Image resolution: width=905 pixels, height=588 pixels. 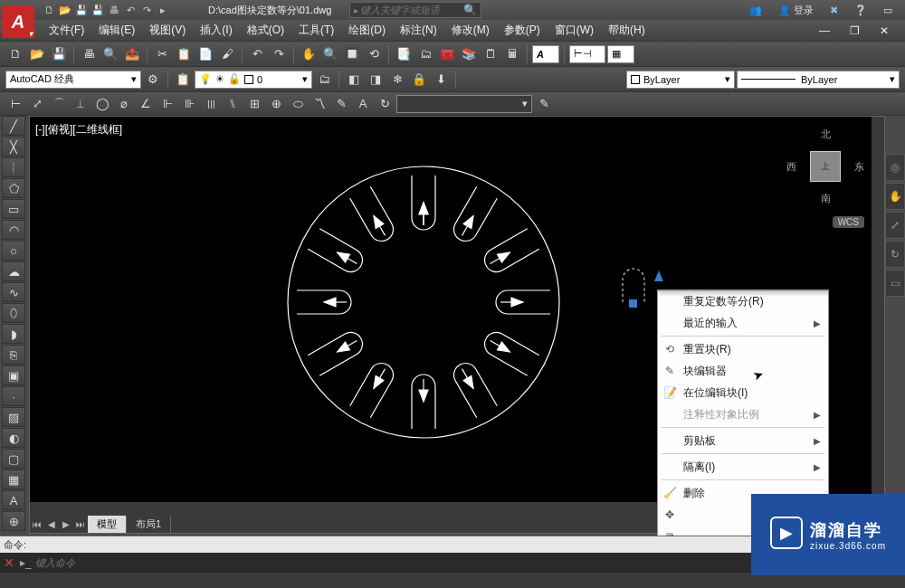 What do you see at coordinates (743, 349) in the screenshot?
I see `ctx-reset-block: ⟲重置块(R)` at bounding box center [743, 349].